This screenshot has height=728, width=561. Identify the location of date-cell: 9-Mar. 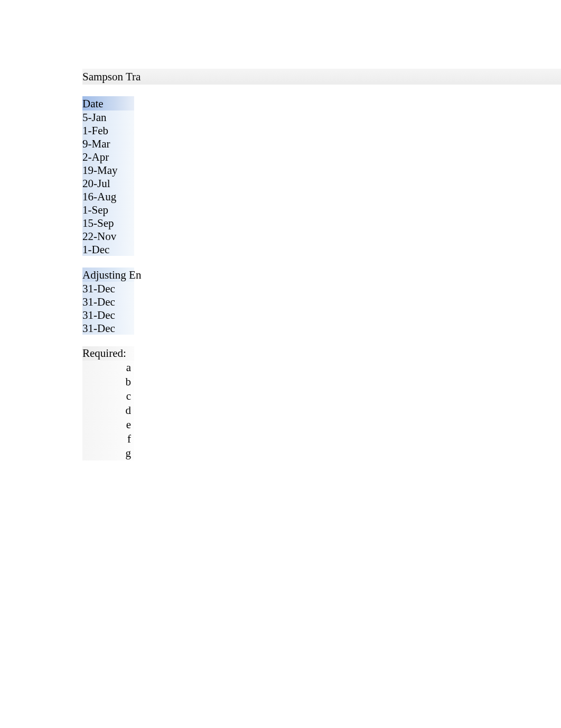
(108, 144).